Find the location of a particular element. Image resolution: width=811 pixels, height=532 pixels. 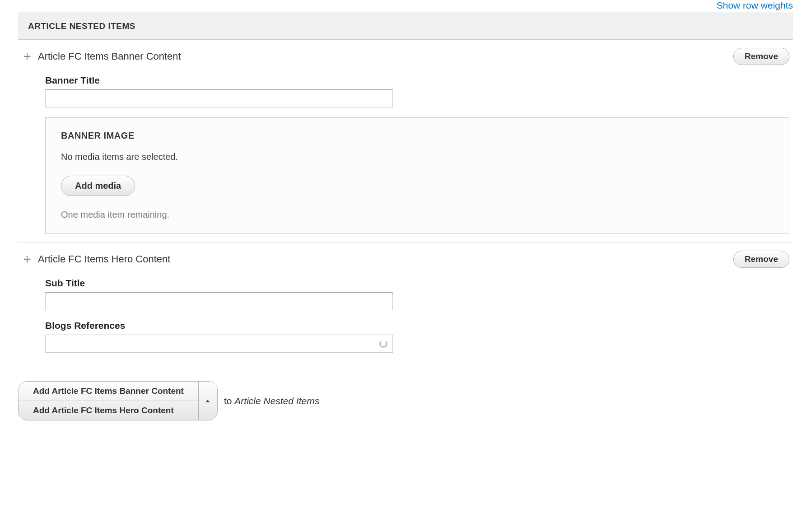

chevron-up-icon is located at coordinates (208, 401).